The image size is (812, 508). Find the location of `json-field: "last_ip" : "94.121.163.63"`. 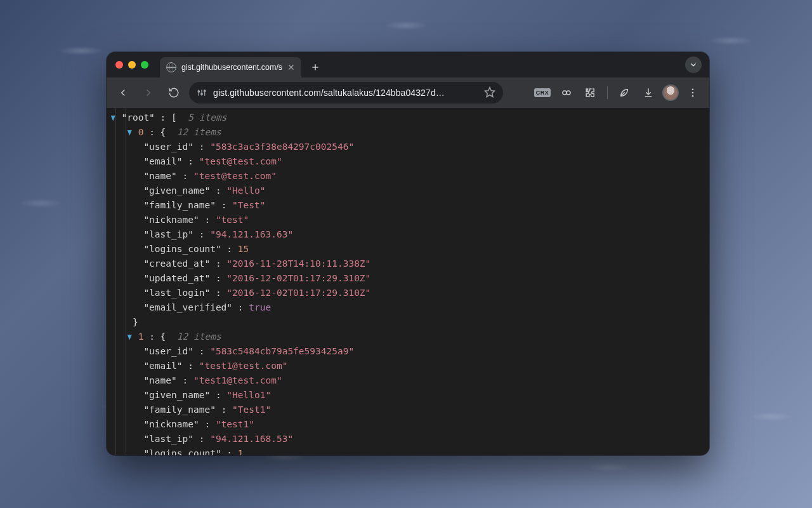

json-field: "last_ip" : "94.121.163.63" is located at coordinates (410, 235).